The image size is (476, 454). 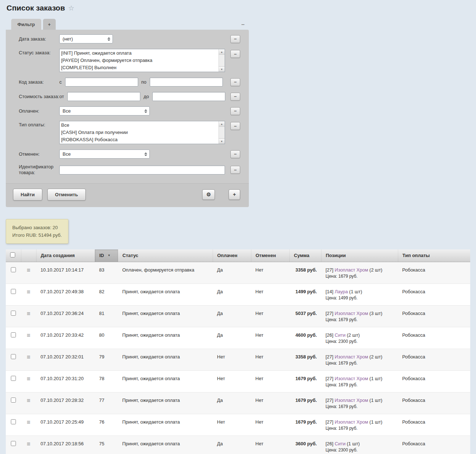 What do you see at coordinates (270, 338) in the screenshot?
I see `row-cancelled: Нет` at bounding box center [270, 338].